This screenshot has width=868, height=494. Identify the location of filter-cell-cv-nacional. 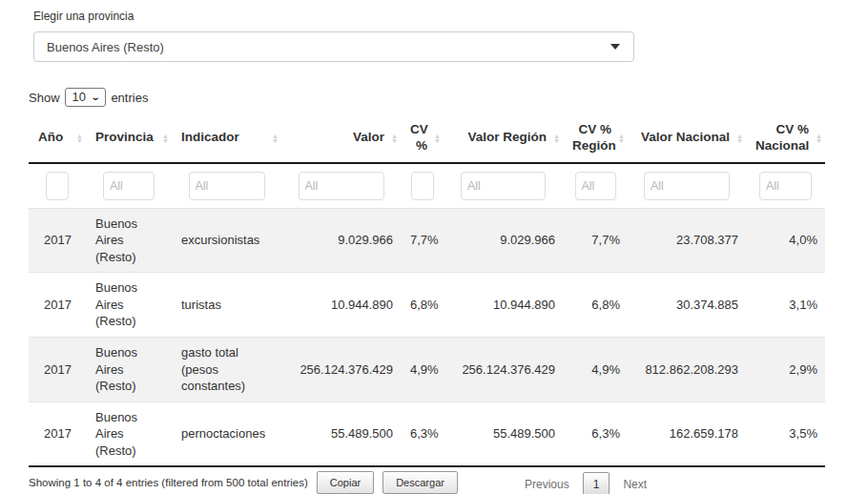
(786, 186).